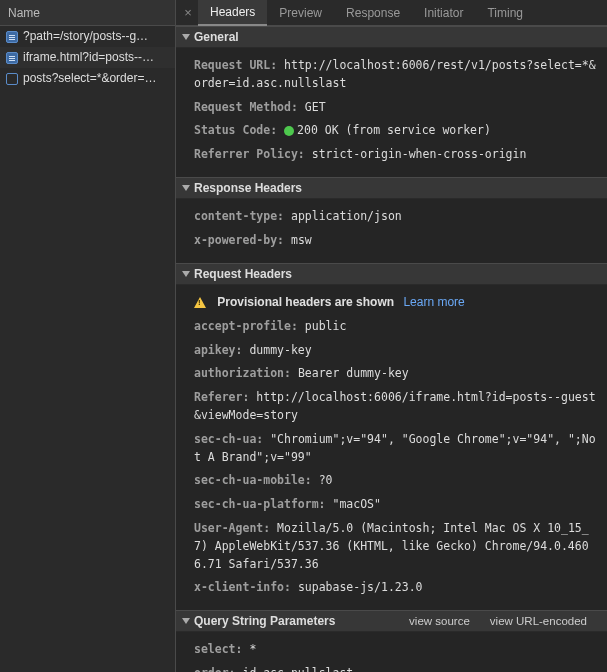 The height and width of the screenshot is (672, 607). Describe the element at coordinates (88, 58) in the screenshot. I see `request-item: iframe.html?id=posts--…` at that location.